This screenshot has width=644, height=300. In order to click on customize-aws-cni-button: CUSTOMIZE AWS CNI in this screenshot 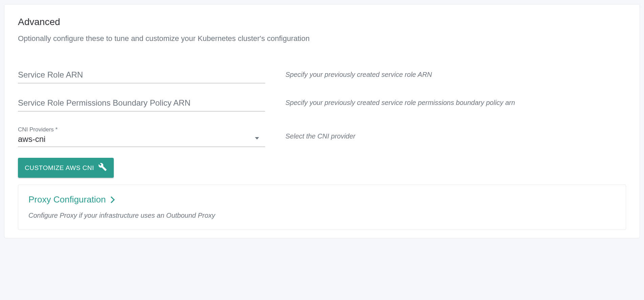, I will do `click(66, 168)`.